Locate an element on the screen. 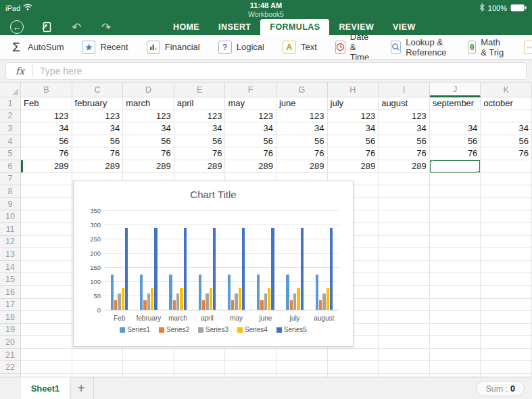 This screenshot has height=399, width=532. cell-F1: may is located at coordinates (251, 104).